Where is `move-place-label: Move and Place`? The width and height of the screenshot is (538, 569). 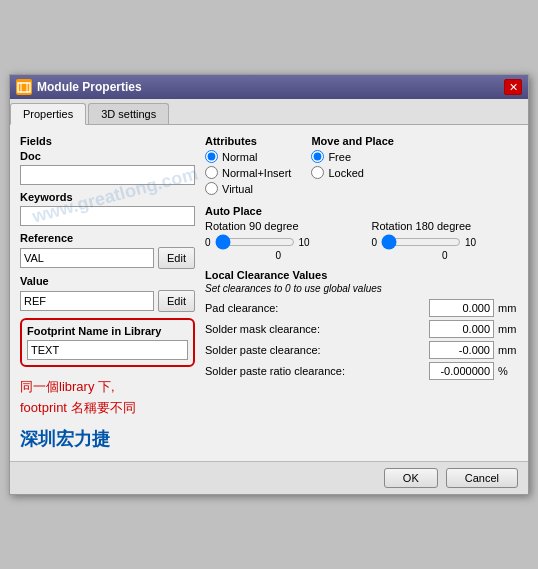
move-place-label: Move and Place is located at coordinates (352, 141).